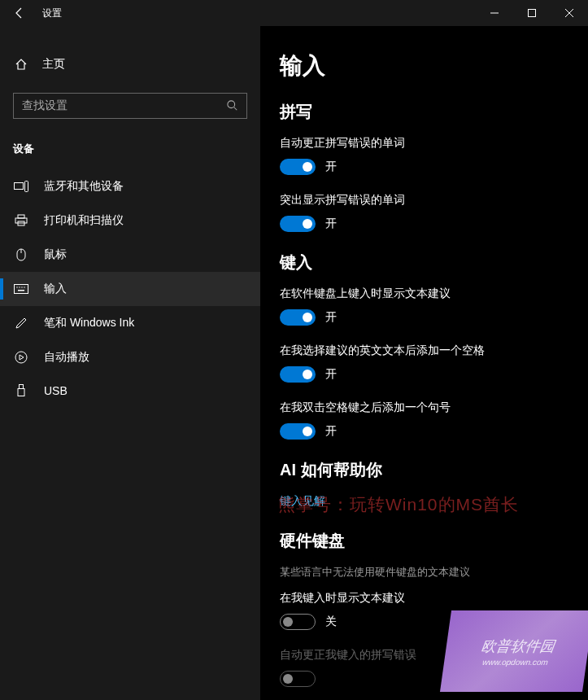  I want to click on nav-label: 输入, so click(55, 289).